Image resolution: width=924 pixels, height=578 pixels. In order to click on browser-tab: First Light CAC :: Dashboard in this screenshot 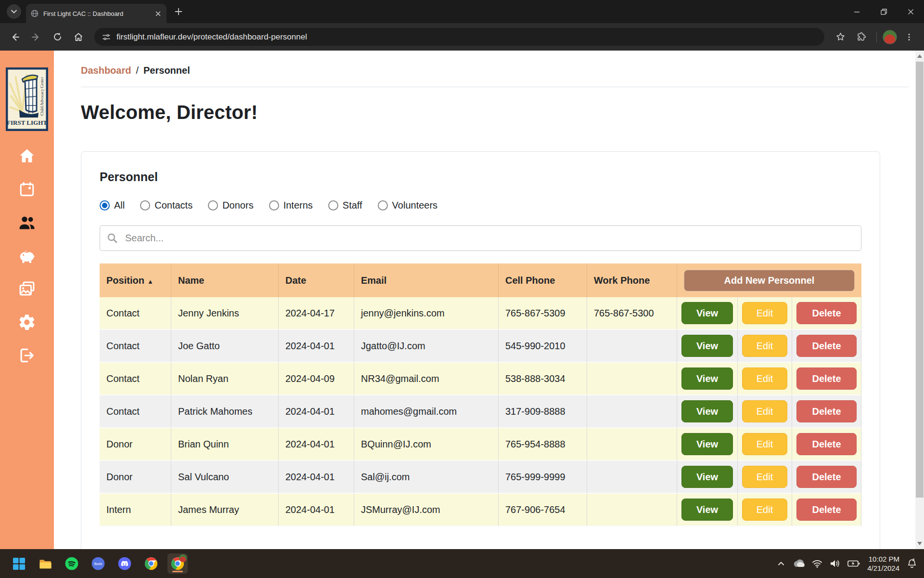, I will do `click(96, 13)`.